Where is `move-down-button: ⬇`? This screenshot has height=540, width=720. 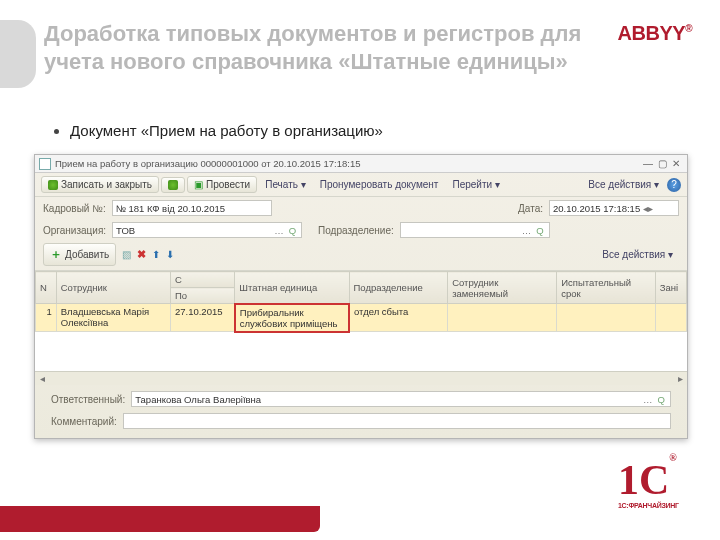
move-down-button: ⬇ is located at coordinates (170, 254).